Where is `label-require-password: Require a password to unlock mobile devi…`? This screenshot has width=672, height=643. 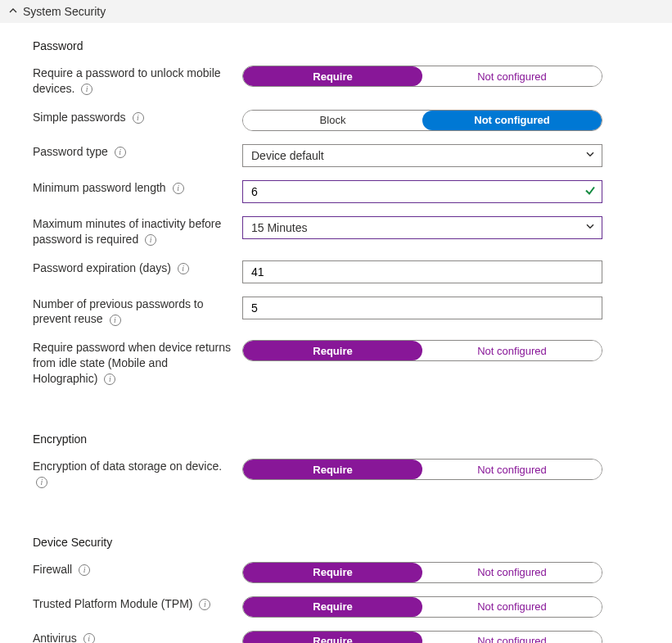 label-require-password: Require a password to unlock mobile devi… is located at coordinates (127, 80).